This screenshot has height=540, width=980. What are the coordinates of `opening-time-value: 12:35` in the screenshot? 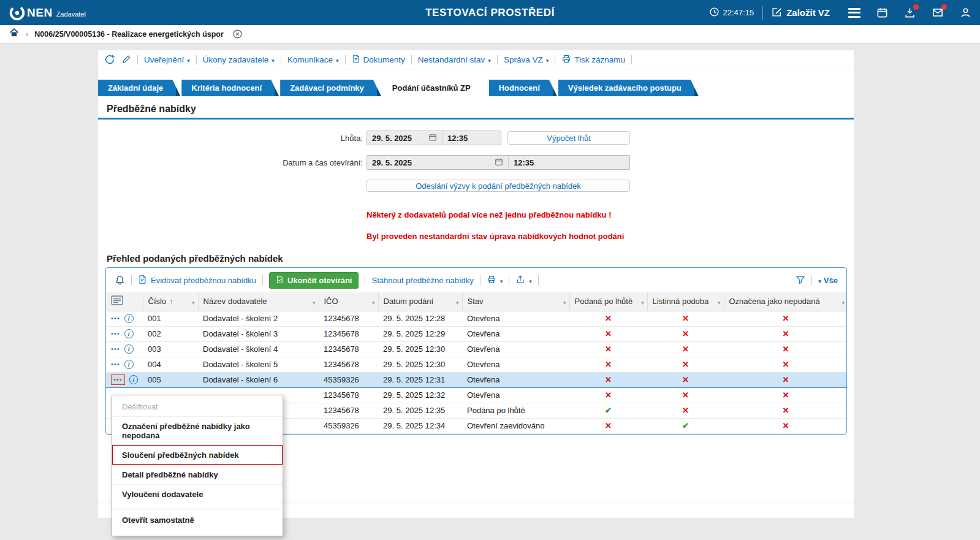 It's located at (523, 163).